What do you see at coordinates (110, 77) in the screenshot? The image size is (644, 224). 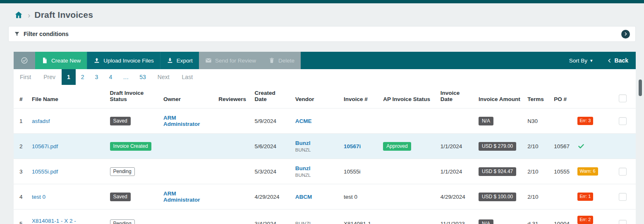 I see `pagination-page-4: 4` at bounding box center [110, 77].